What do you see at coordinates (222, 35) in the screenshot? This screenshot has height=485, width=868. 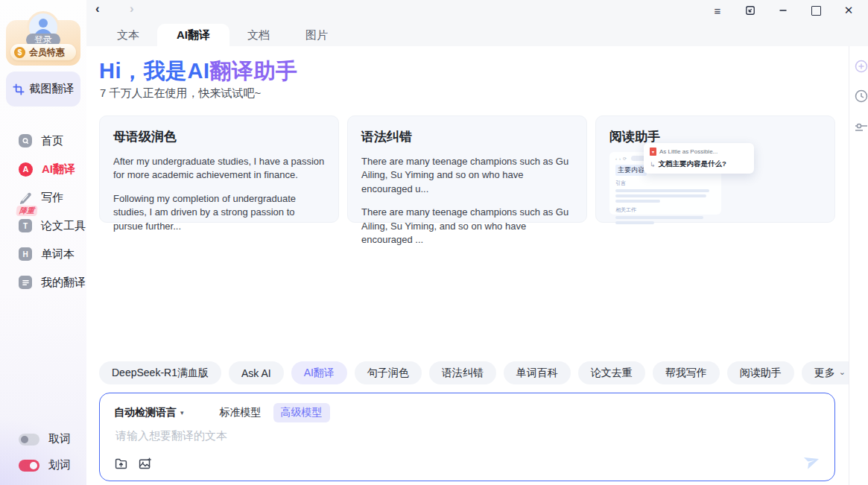 I see `mode-tabs: 文本 AI翻译 文档 图片` at bounding box center [222, 35].